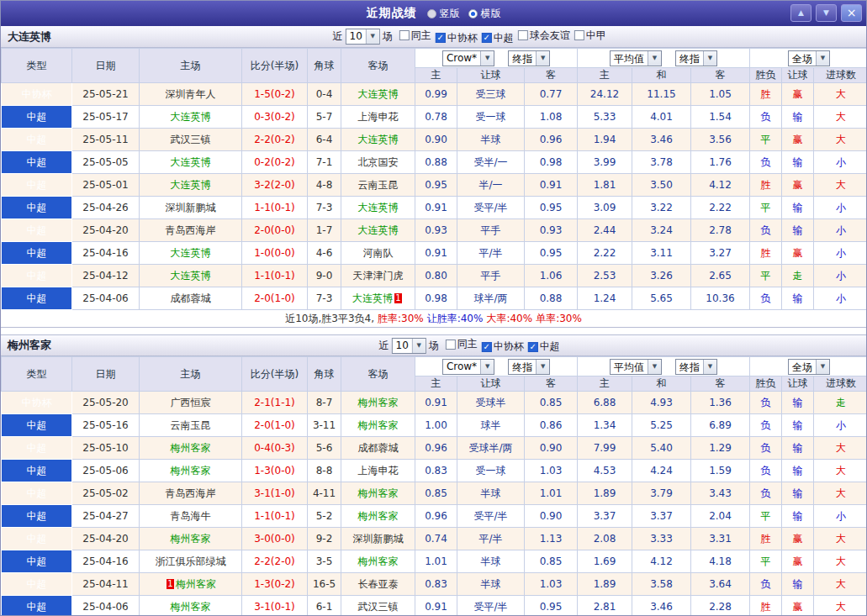 The image size is (867, 616). What do you see at coordinates (436, 606) in the screenshot?
I see `home-odds-cell: 0.91` at bounding box center [436, 606].